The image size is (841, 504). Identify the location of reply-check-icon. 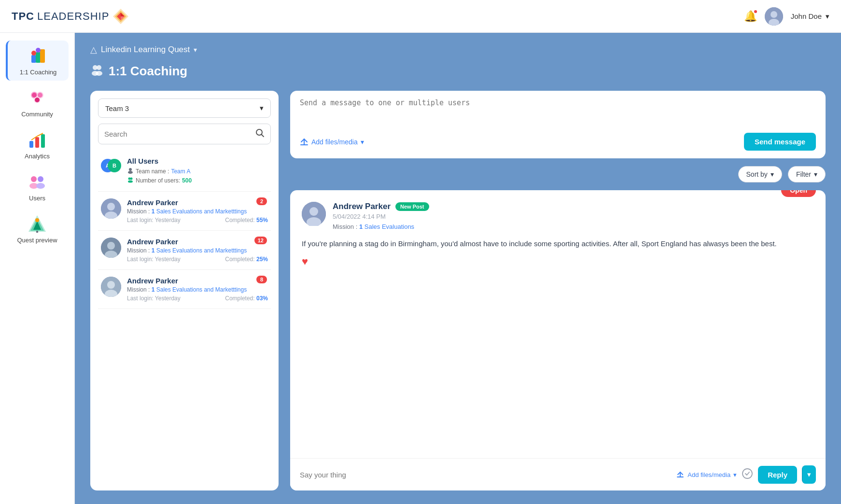
(747, 475).